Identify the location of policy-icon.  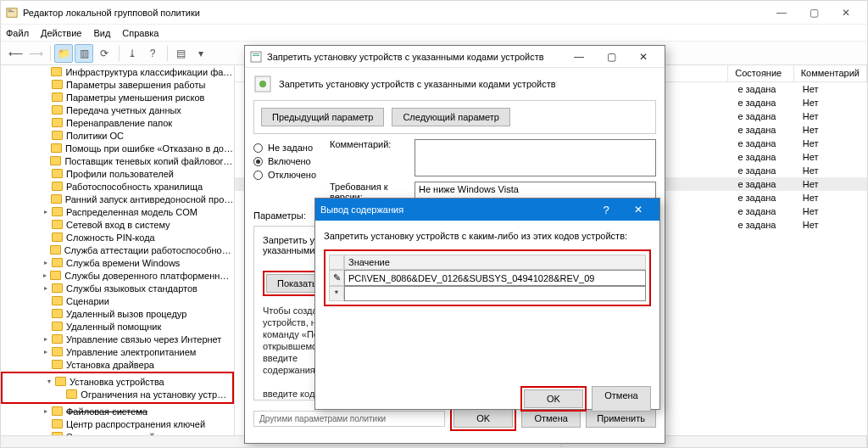
(263, 84).